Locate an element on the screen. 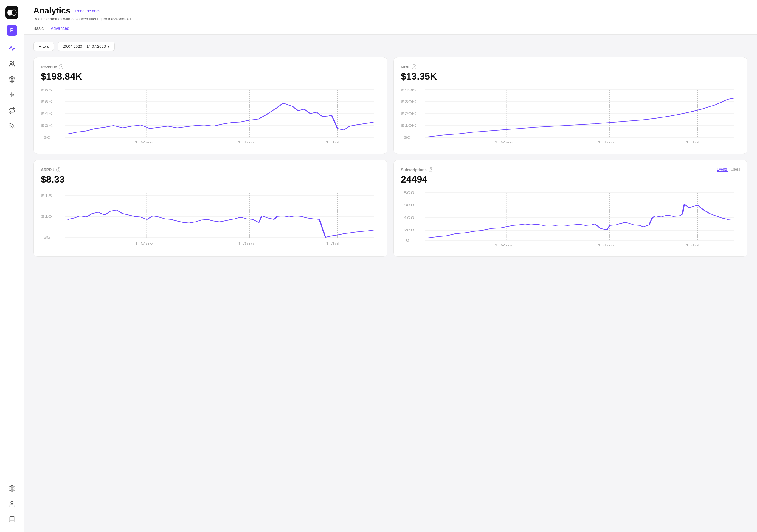  legend-users: Users is located at coordinates (735, 170).